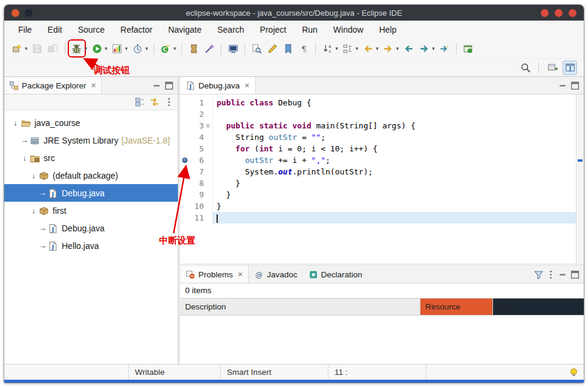 Image resolution: width=588 pixels, height=387 pixels. I want to click on code-line-11: 11, so click(378, 218).